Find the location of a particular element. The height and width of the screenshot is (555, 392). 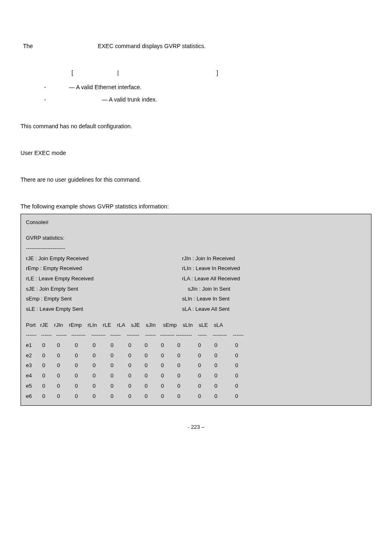

table-header: Port rJE rJIn rEmp rLIn rLE rLA sJE sJIn… is located at coordinates (196, 326).